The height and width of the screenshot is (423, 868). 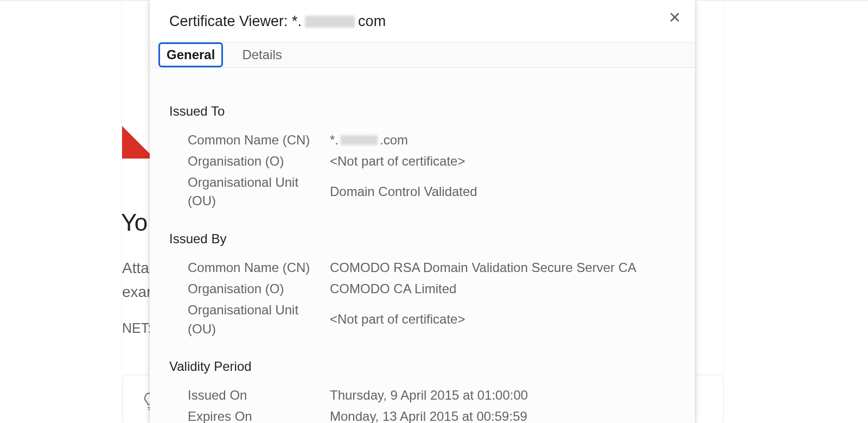 I want to click on issued-by-o-value: COMODO CA Limited, so click(x=393, y=289).